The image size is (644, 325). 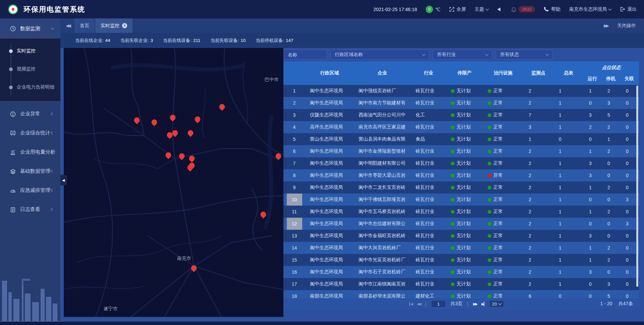 I want to click on bullet-icon, so click(x=11, y=69).